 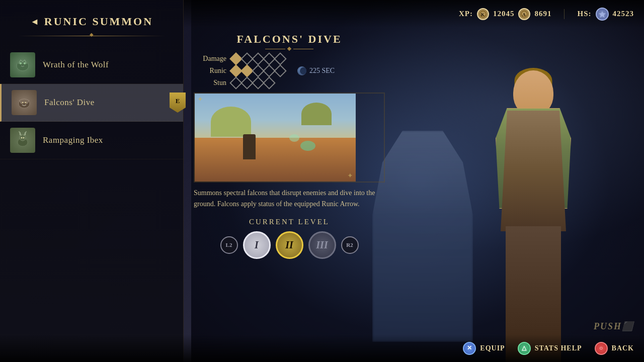 I want to click on damage-label: Damage, so click(x=210, y=59).